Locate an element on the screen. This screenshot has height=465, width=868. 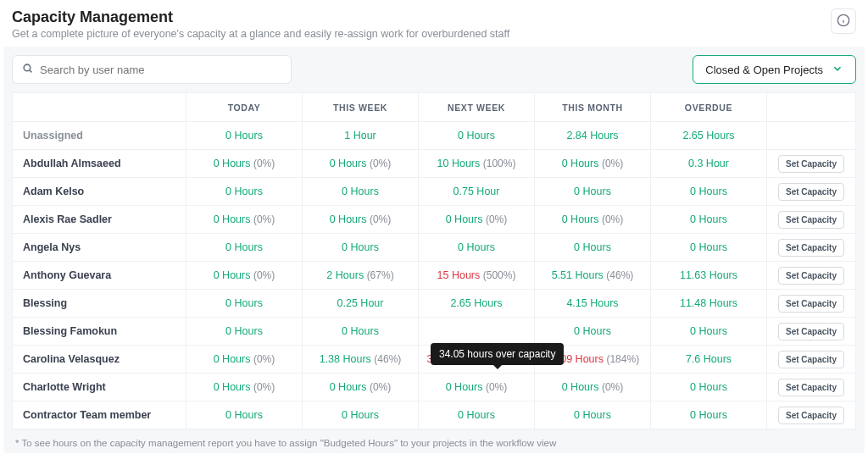
search-icon is located at coordinates (27, 69).